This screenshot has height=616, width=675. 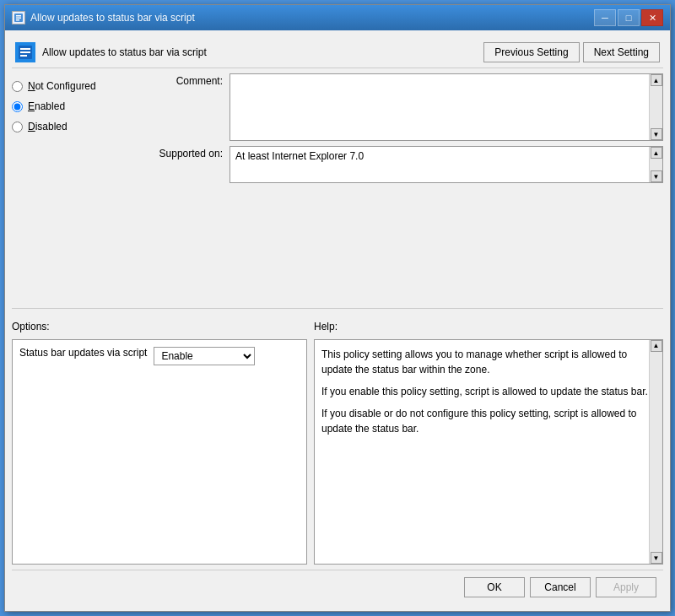 I want to click on sup-scroll-up: ▲, so click(x=656, y=153).